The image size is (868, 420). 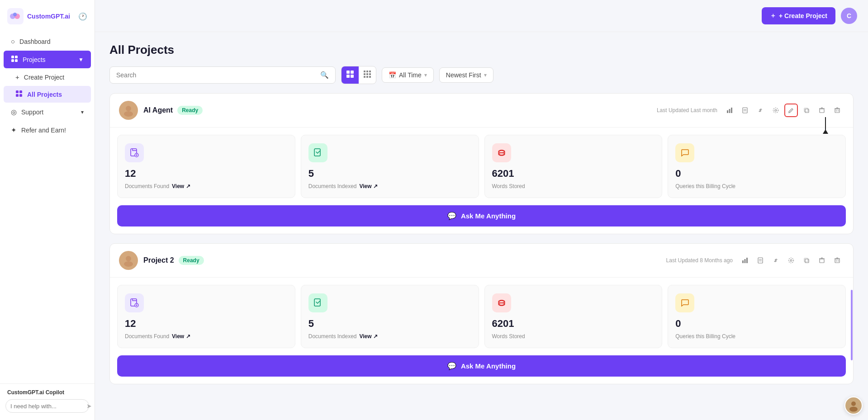 What do you see at coordinates (35, 42) in the screenshot?
I see `sidebar-item-dashboard-label: Dashboard` at bounding box center [35, 42].